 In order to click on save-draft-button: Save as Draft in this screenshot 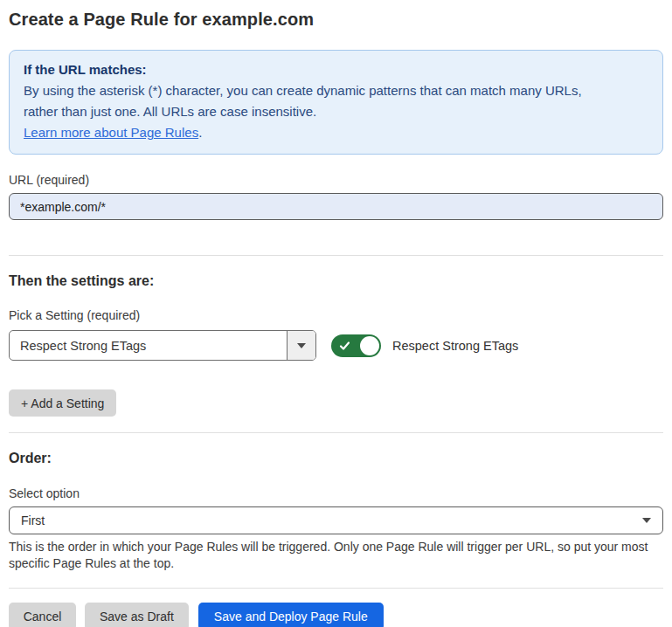, I will do `click(136, 615)`.